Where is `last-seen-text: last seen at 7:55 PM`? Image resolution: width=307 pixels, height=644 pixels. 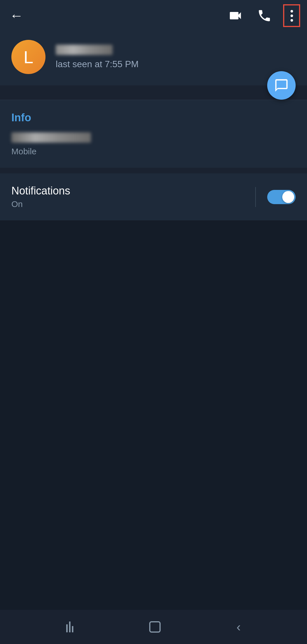
last-seen-text: last seen at 7:55 PM is located at coordinates (97, 64).